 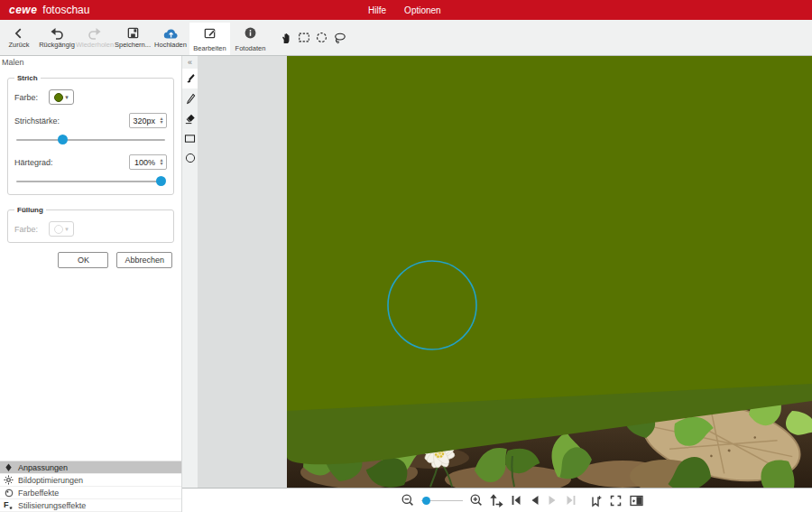 I want to click on stroke-color-dropdown: ▾, so click(x=61, y=98).